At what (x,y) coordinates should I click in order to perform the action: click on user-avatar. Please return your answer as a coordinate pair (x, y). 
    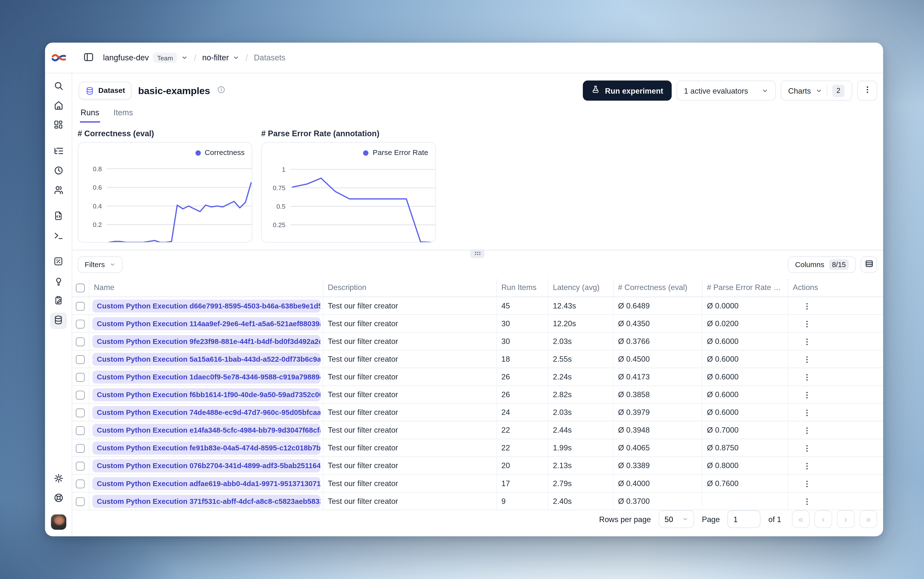
    Looking at the image, I should click on (58, 522).